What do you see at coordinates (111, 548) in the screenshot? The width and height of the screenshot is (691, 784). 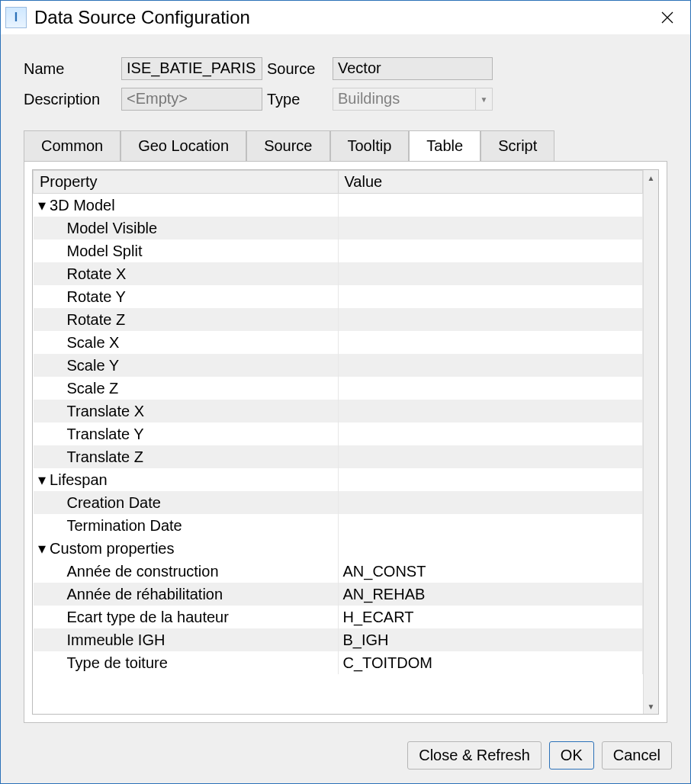 I see `group-name: Custom properties` at bounding box center [111, 548].